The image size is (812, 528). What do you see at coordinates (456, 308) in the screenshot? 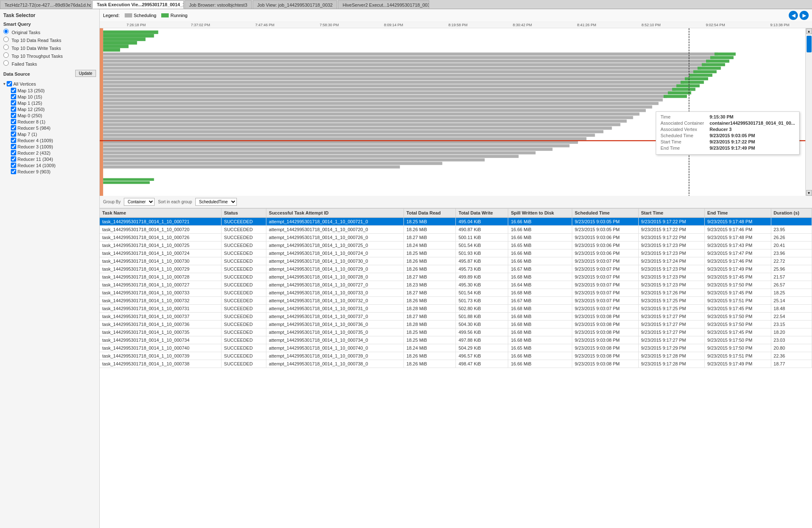
I see `table-row: task_1442995301718_0014_1_10_000731SUCCE…` at bounding box center [456, 308].